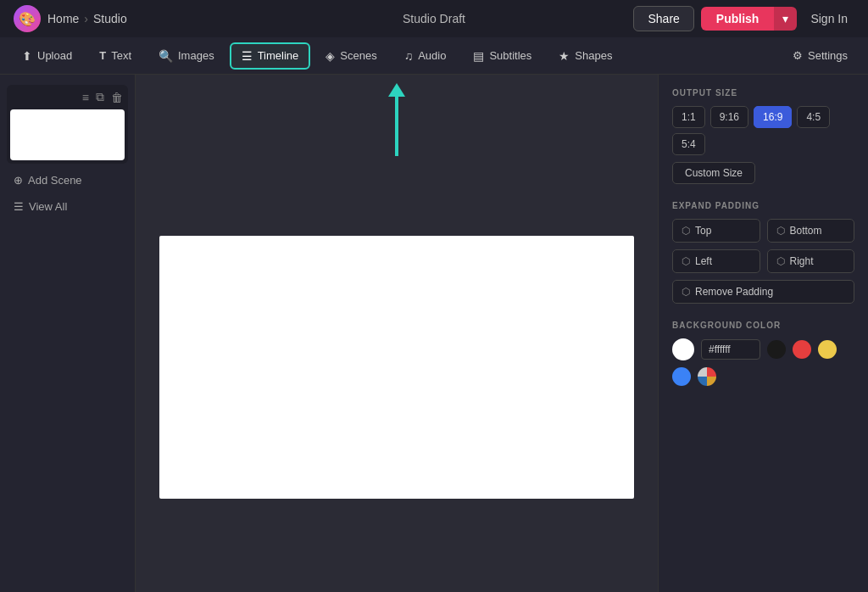 Image resolution: width=868 pixels, height=592 pixels. I want to click on publish-group: Publish ▾, so click(749, 19).